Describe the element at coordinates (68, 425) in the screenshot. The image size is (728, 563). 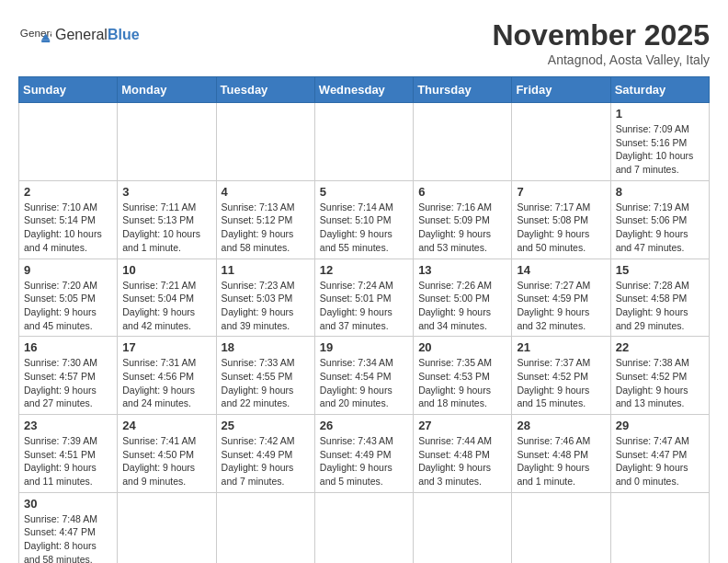
I see `day-number: 23` at that location.